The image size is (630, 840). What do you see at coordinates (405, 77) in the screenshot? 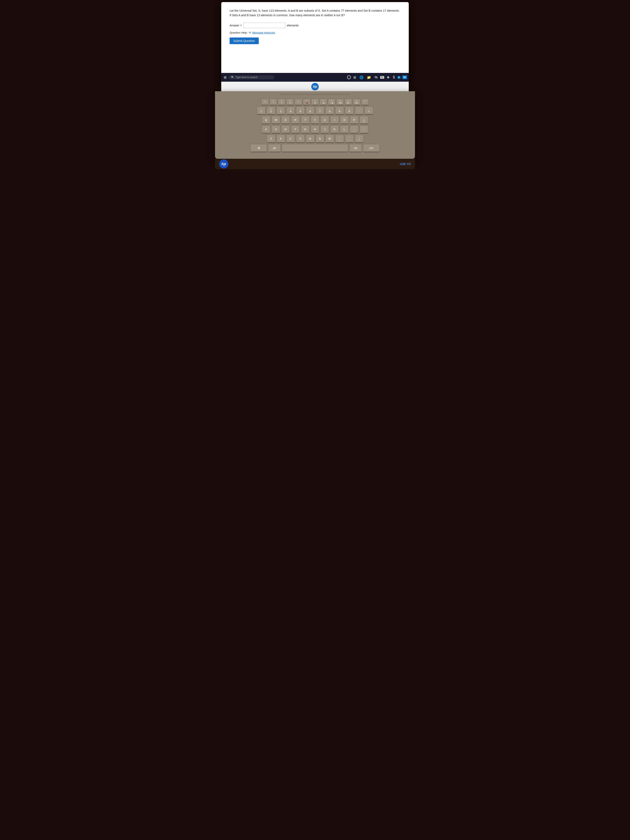
I see `word-icon: W` at bounding box center [405, 77].